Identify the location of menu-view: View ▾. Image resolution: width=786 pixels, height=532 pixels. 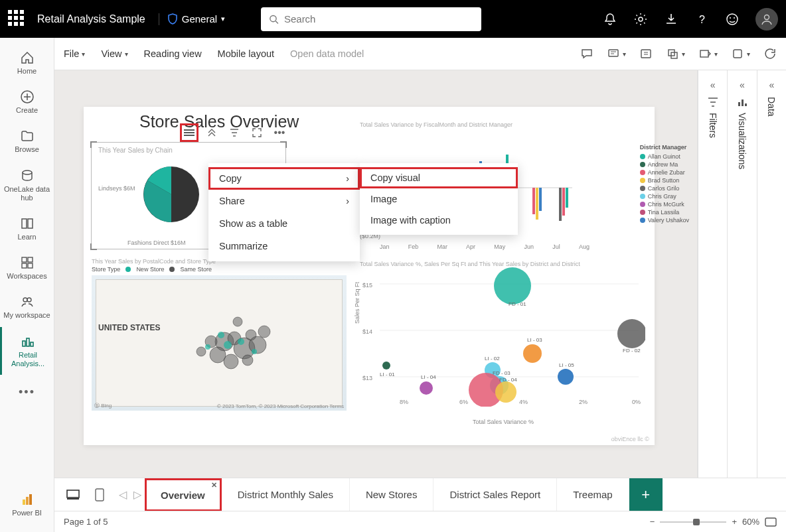
(114, 54).